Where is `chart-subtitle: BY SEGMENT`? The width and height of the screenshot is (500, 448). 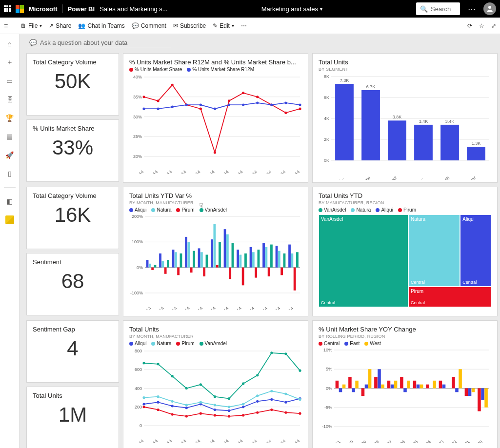
chart-subtitle: BY SEGMENT is located at coordinates (405, 69).